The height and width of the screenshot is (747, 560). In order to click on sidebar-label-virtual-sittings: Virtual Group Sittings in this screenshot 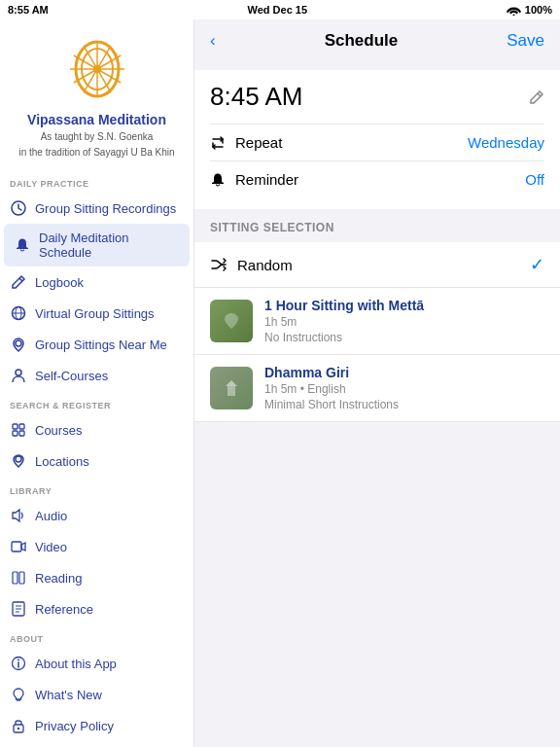, I will do `click(95, 313)`.